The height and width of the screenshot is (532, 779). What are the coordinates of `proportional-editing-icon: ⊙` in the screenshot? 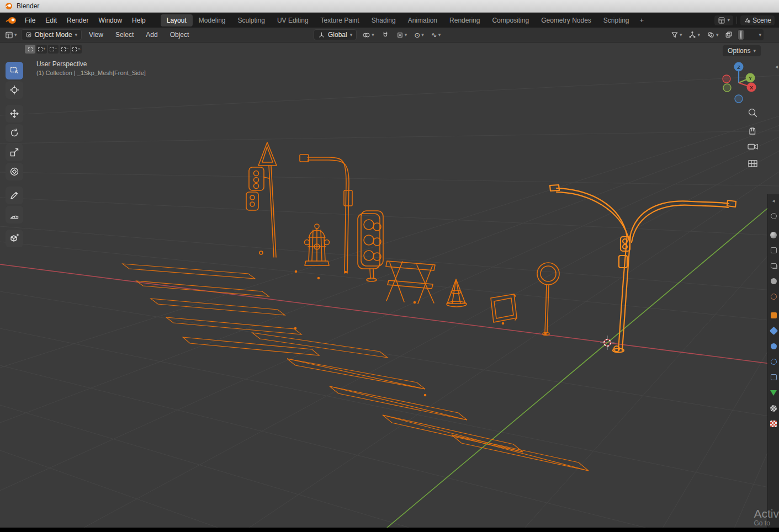 It's located at (417, 35).